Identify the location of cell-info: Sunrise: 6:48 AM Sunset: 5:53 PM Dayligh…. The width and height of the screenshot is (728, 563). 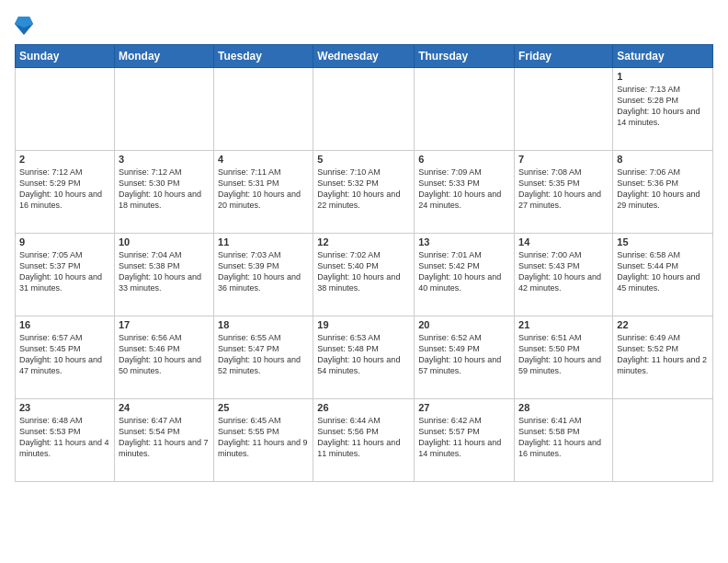
(64, 438).